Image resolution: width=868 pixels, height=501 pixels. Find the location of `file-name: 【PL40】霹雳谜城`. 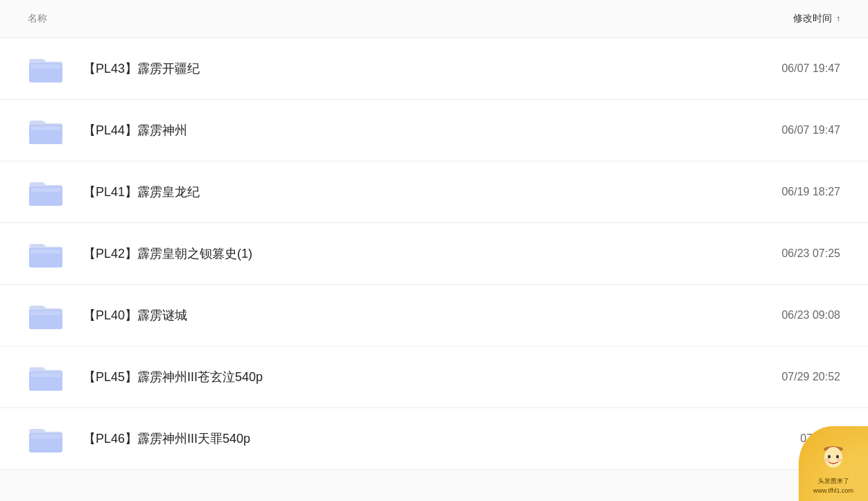

file-name: 【PL40】霹雳谜城 is located at coordinates (135, 315).